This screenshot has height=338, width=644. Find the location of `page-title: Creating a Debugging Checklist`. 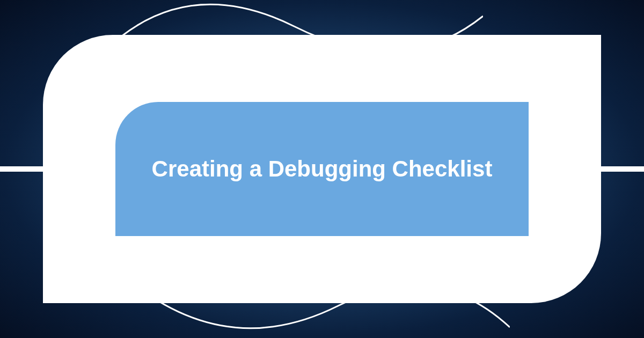

page-title: Creating a Debugging Checklist is located at coordinates (322, 170).